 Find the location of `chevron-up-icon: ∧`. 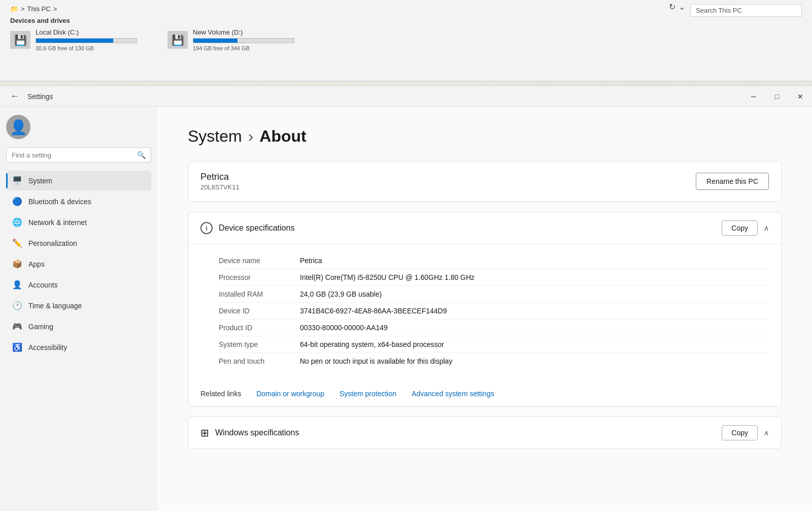

chevron-up-icon: ∧ is located at coordinates (766, 228).